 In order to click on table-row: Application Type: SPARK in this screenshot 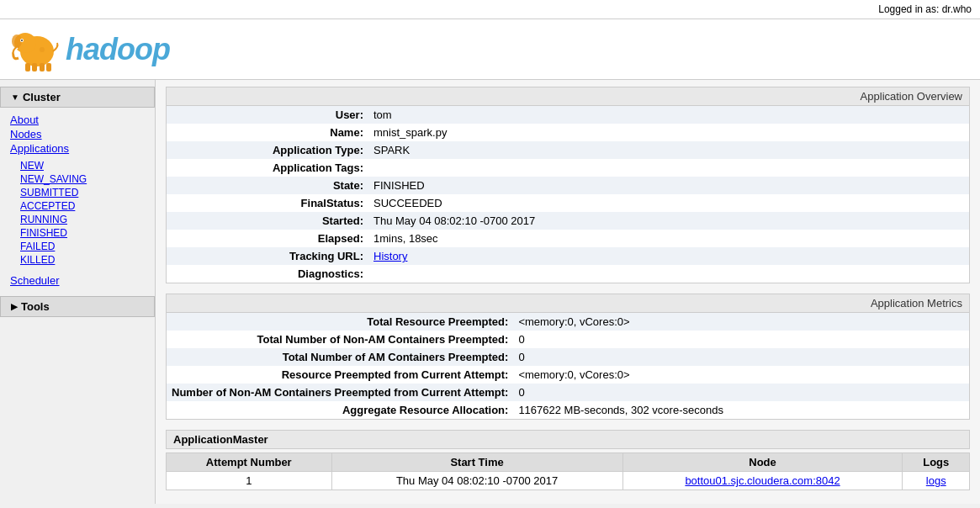, I will do `click(568, 150)`.